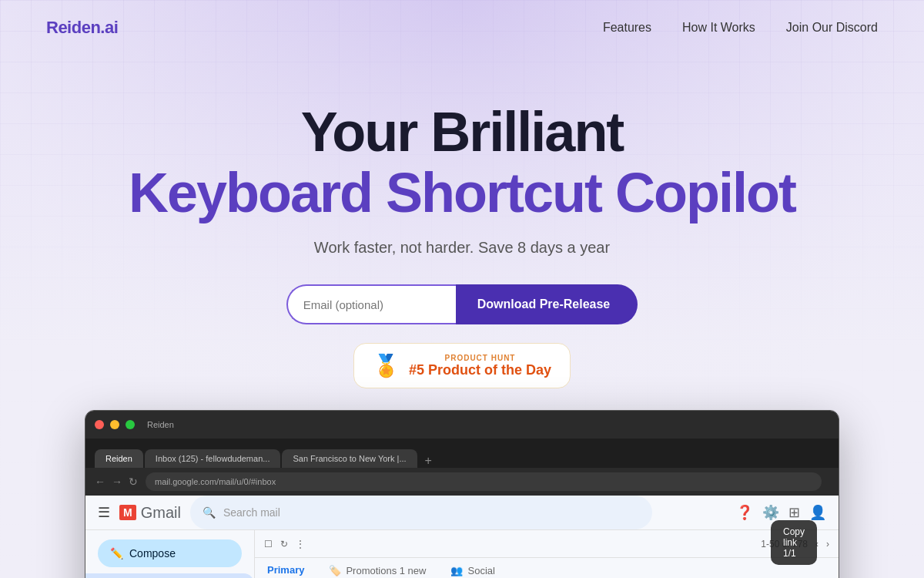 This screenshot has height=578, width=924. I want to click on product-hunt-badge: 🏅 PRODUCT HUNT #5 Product of the Day, so click(462, 365).